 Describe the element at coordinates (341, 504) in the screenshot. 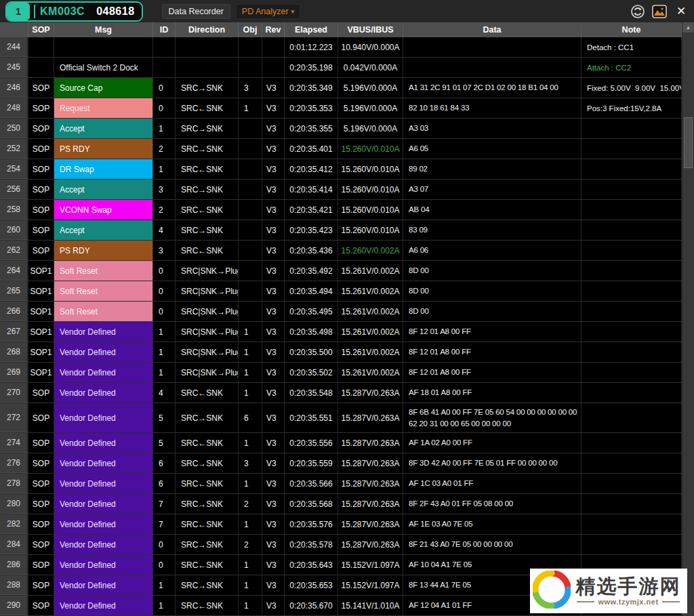

I see `table-row: 280SOPVendor Defined7SRC→SNK2V30:20:35.5…` at that location.